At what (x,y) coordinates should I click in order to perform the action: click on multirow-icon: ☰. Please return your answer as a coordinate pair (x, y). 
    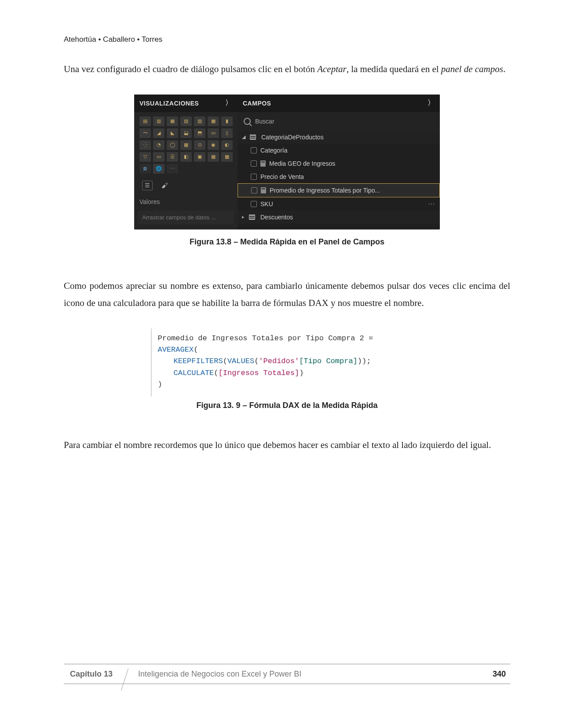
    Looking at the image, I should click on (172, 157).